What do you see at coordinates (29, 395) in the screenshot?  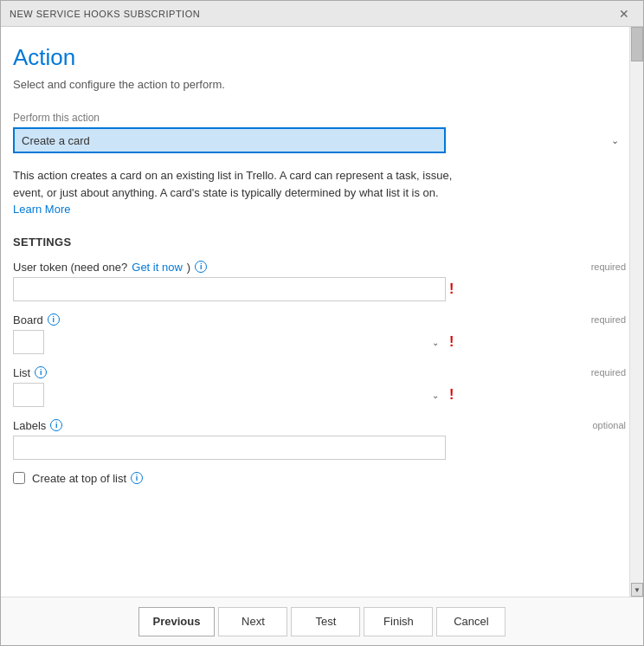 I see `list-select` at bounding box center [29, 395].